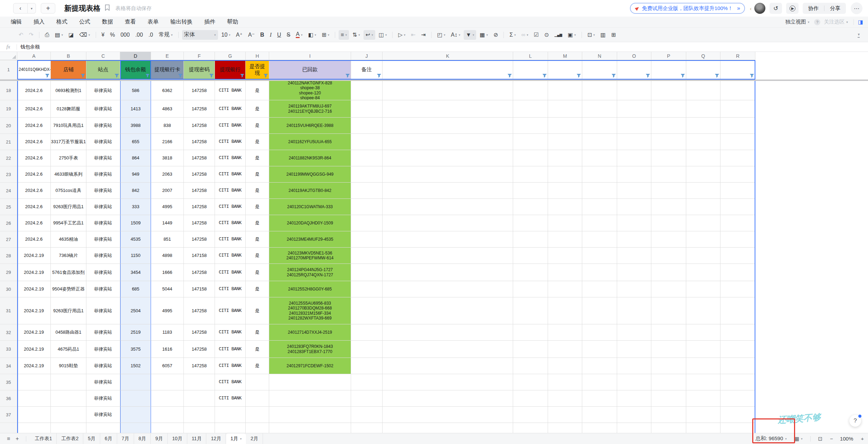  What do you see at coordinates (600, 349) in the screenshot?
I see `cell-N33` at bounding box center [600, 349].